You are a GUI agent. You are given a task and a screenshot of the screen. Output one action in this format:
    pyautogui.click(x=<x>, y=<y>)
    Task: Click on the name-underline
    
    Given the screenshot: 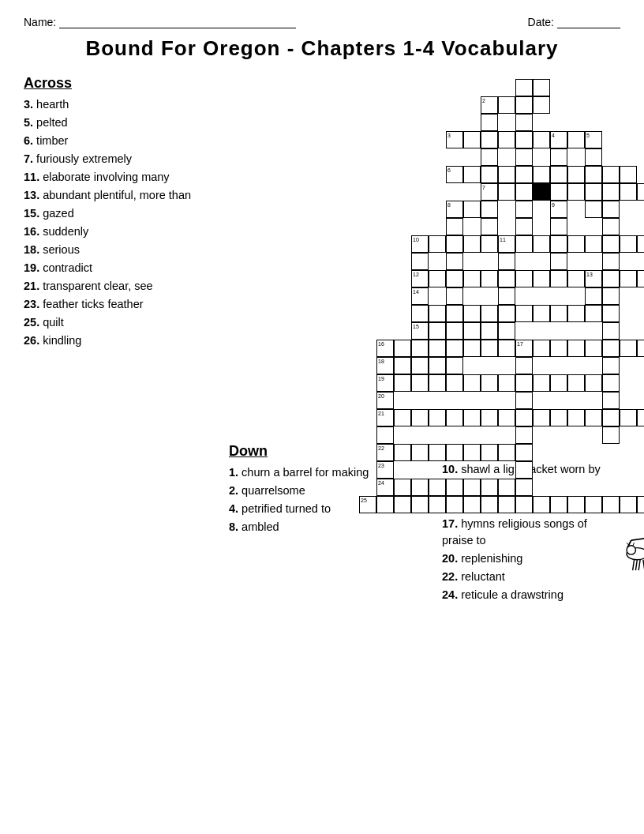 What is the action you would take?
    pyautogui.click(x=178, y=22)
    